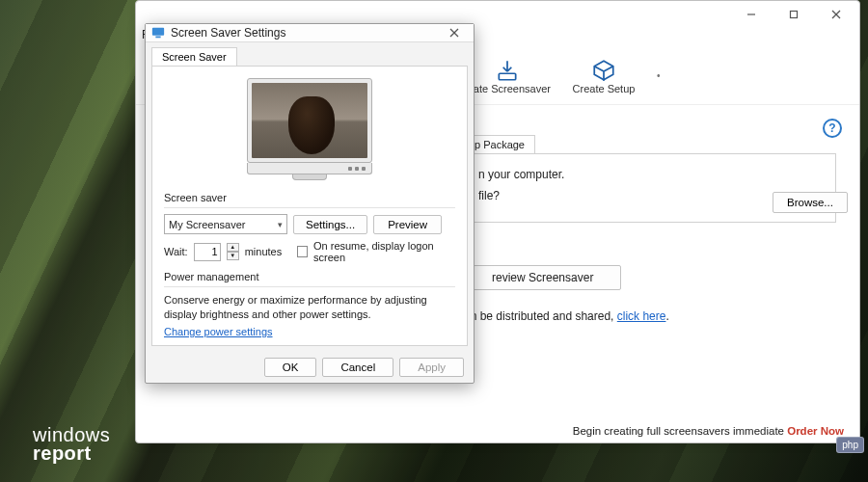 The width and height of the screenshot is (868, 482). What do you see at coordinates (207, 253) in the screenshot?
I see `wait-input` at bounding box center [207, 253].